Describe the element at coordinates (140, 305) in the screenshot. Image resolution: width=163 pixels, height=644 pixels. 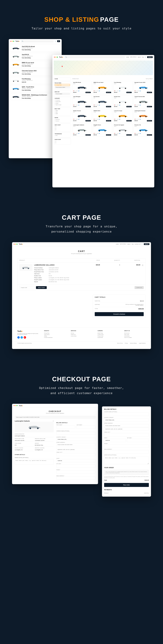
I see `calc-shipping-link: Calculate Shipping ›` at that location.